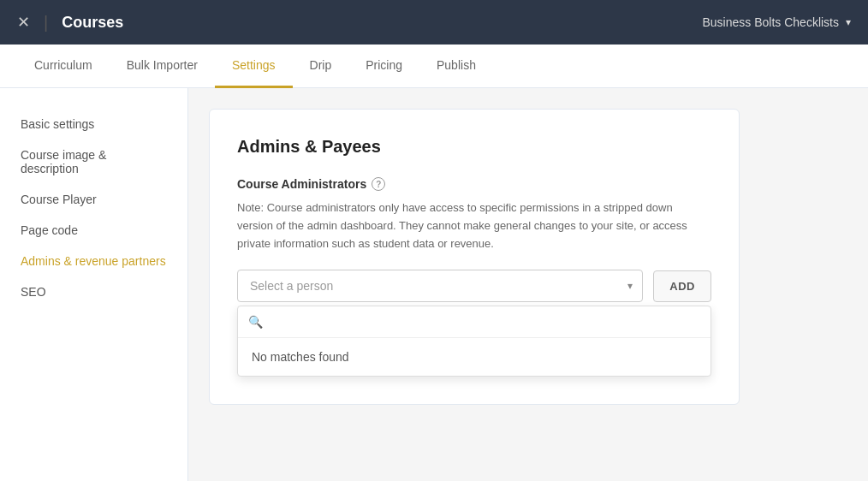 This screenshot has width=868, height=481. What do you see at coordinates (24, 22) in the screenshot?
I see `close-icon: ✕` at bounding box center [24, 22].